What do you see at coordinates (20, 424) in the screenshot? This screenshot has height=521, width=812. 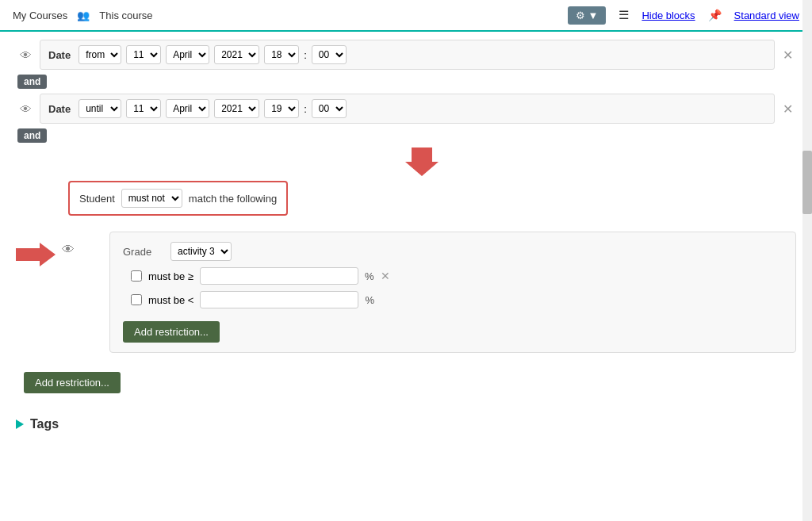 I see `tags-expand-icon` at bounding box center [20, 424].